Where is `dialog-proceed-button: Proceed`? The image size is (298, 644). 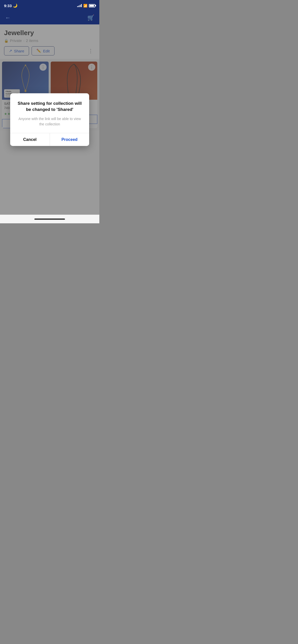
dialog-proceed-button: Proceed is located at coordinates (70, 139).